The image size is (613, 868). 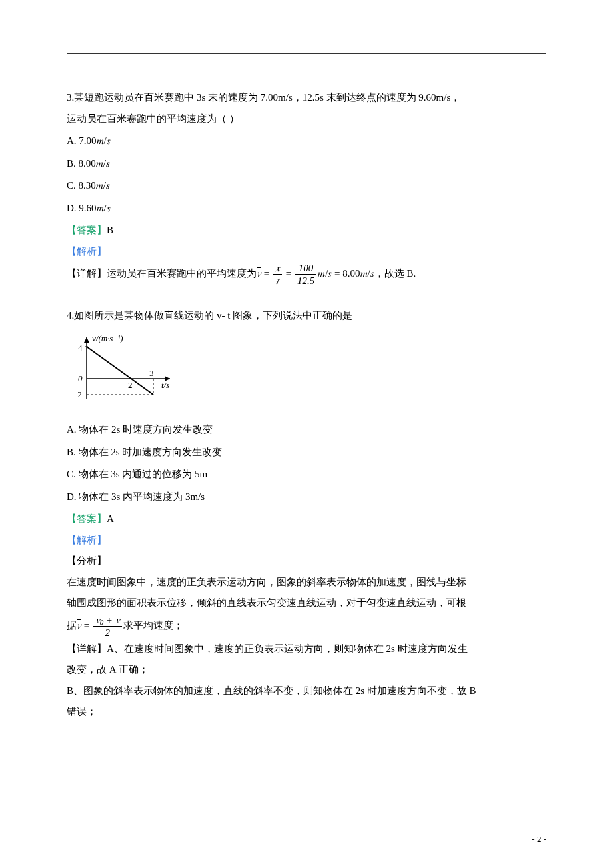 I want to click on vt-graph: v/(m·s⁻¹) 4 0 -2 2 3 t/s, so click(x=306, y=373).